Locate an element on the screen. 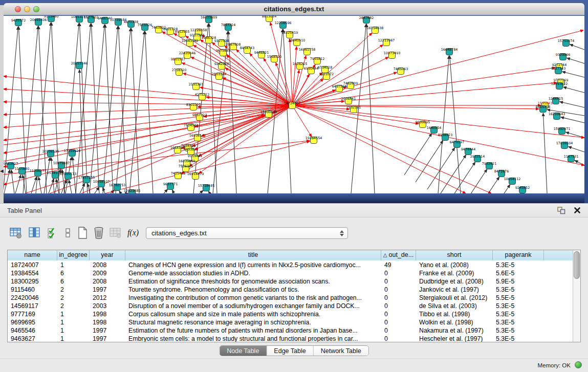 The width and height of the screenshot is (588, 372). graph-node-label: 6990444 is located at coordinates (311, 69).